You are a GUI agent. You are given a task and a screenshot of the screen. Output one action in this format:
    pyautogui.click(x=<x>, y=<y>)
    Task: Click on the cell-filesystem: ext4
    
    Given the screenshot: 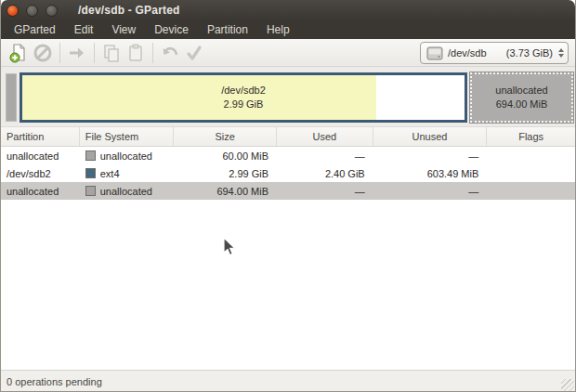 What is the action you would take?
    pyautogui.click(x=127, y=173)
    